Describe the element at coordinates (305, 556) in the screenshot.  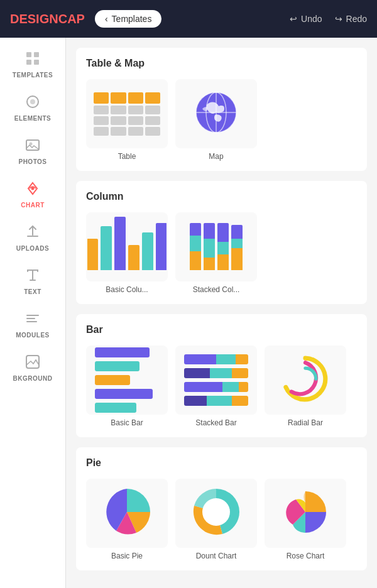
I see `chart-label-rose: Rose Chart` at that location.